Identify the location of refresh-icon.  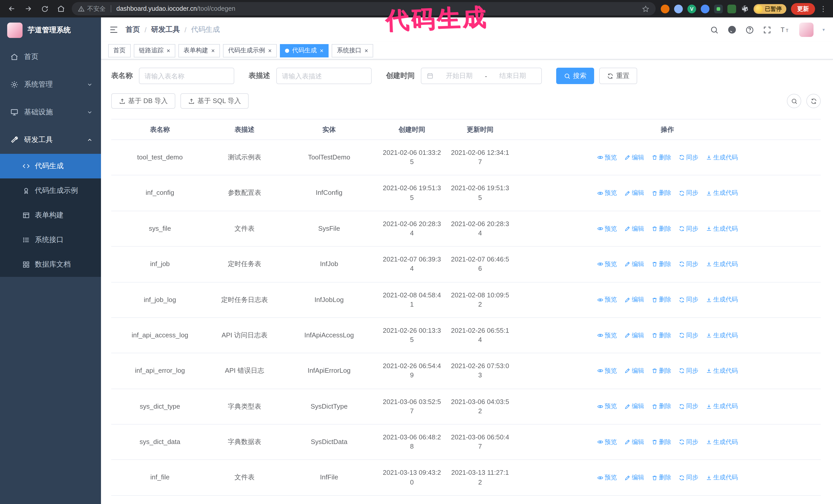
(813, 101).